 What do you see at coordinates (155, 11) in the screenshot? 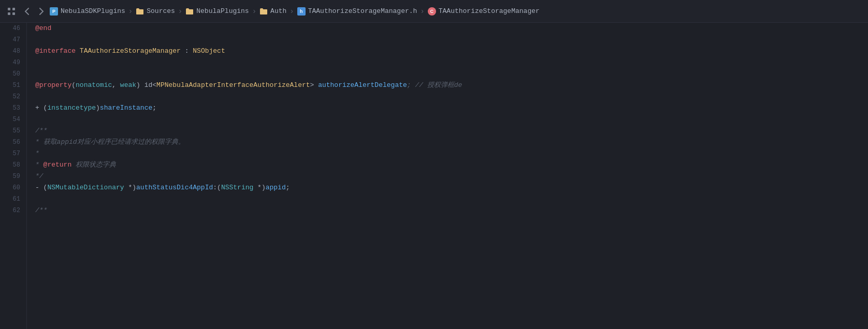
I see `nav-item-sources: Sources` at bounding box center [155, 11].